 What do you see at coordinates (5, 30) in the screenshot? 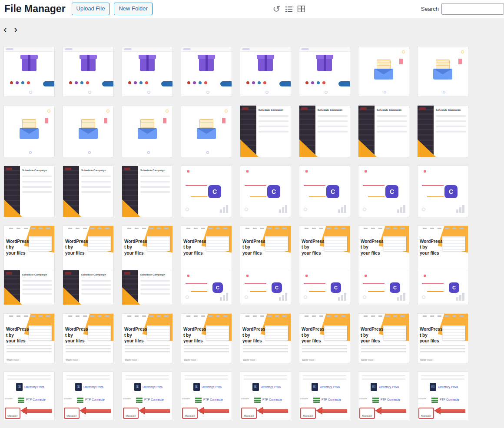
I see `back-arrow: ‹` at bounding box center [5, 30].